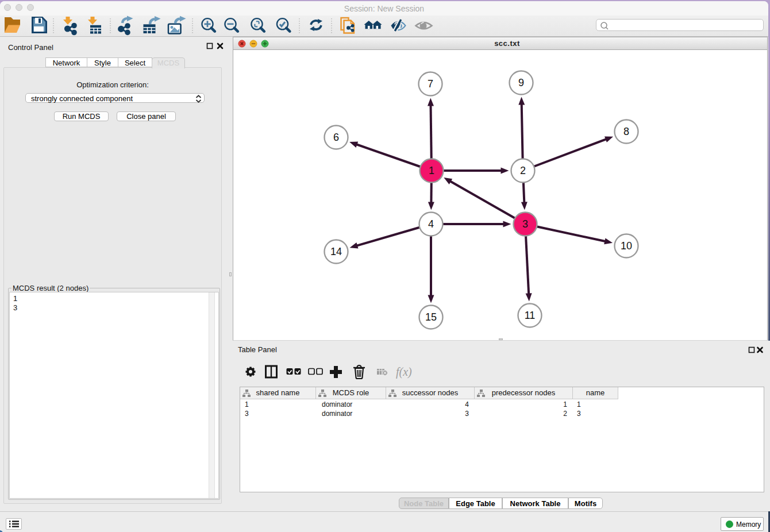 Image resolution: width=770 pixels, height=532 pixels. I want to click on svg-text: 3, so click(525, 224).